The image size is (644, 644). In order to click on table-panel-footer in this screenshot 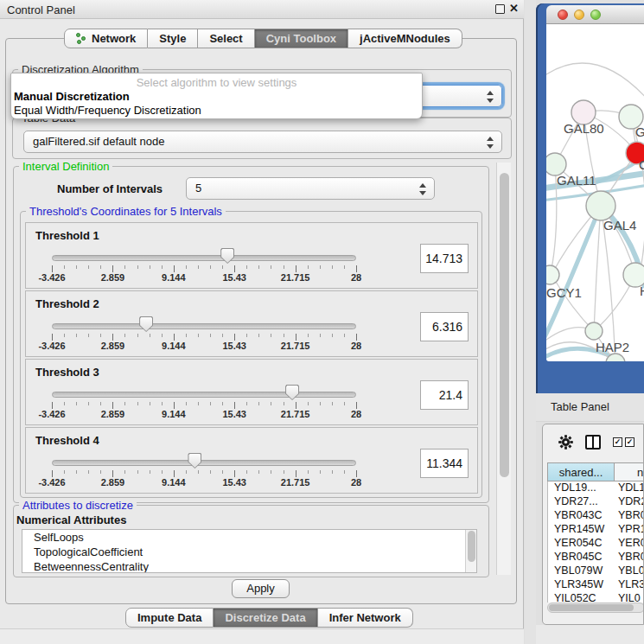, I will do `click(590, 634)`.